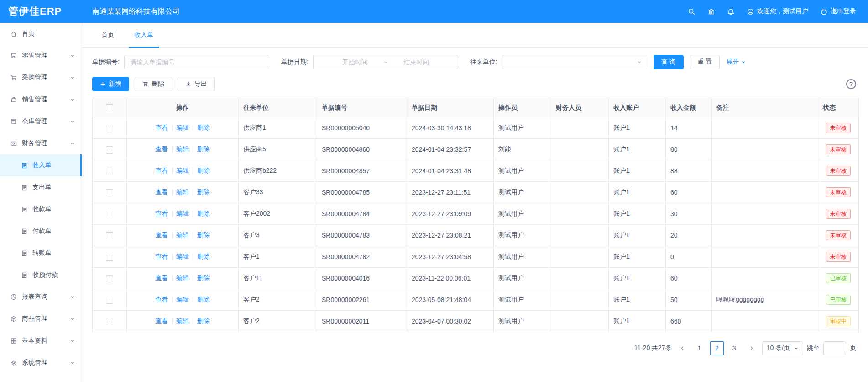  Describe the element at coordinates (183, 171) in the screenshot. I see `cell-actions: 查看|编辑|删除` at that location.